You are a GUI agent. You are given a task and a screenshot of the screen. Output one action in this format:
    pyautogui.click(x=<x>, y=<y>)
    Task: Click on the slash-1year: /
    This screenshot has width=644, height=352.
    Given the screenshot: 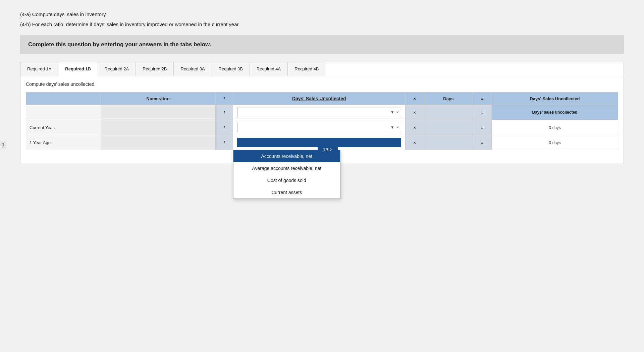 What is the action you would take?
    pyautogui.click(x=224, y=143)
    